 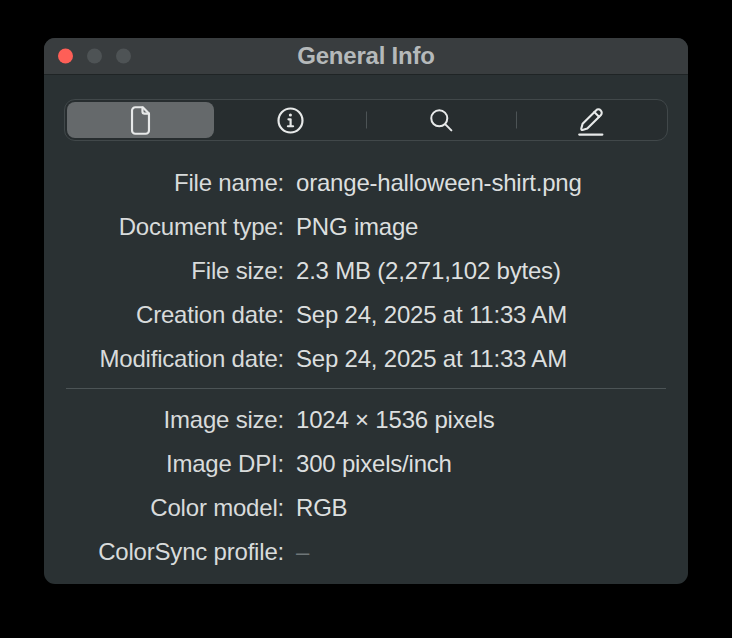 What do you see at coordinates (292, 120) in the screenshot?
I see `tab-more-info` at bounding box center [292, 120].